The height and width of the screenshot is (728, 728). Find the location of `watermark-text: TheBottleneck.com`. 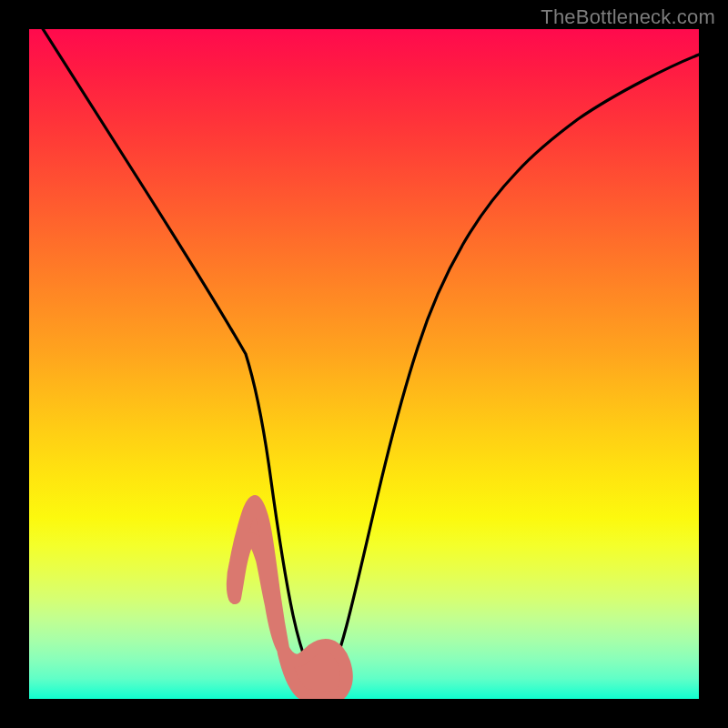

watermark-text: TheBottleneck.com is located at coordinates (628, 17).